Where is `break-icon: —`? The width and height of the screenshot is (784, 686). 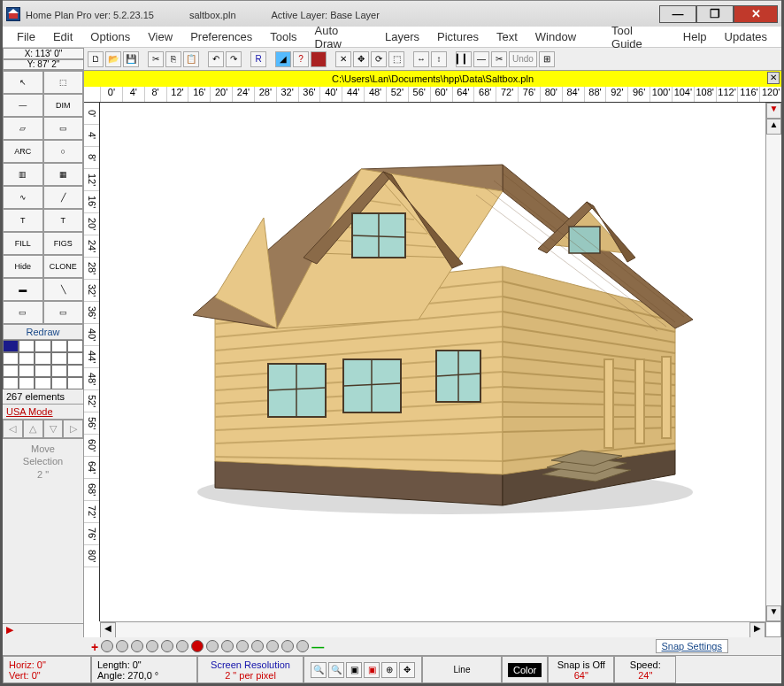 break-icon: — is located at coordinates (481, 59).